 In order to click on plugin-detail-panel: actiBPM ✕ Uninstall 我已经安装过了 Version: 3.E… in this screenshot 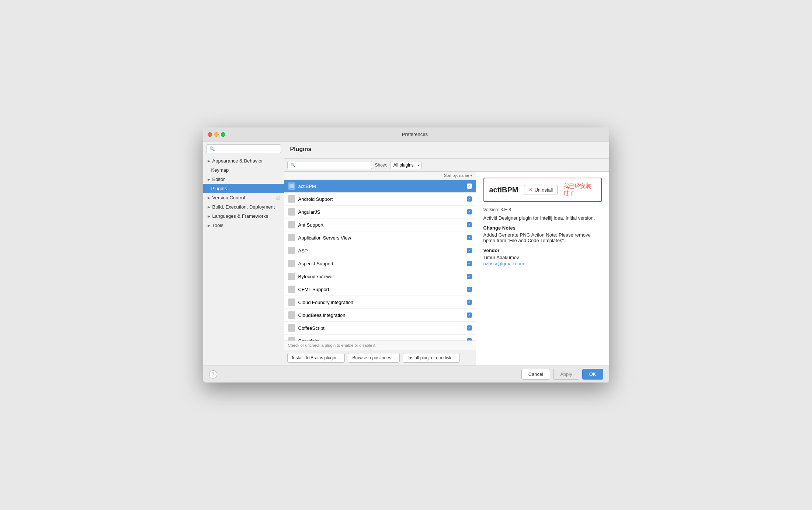, I will do `click(543, 269)`.